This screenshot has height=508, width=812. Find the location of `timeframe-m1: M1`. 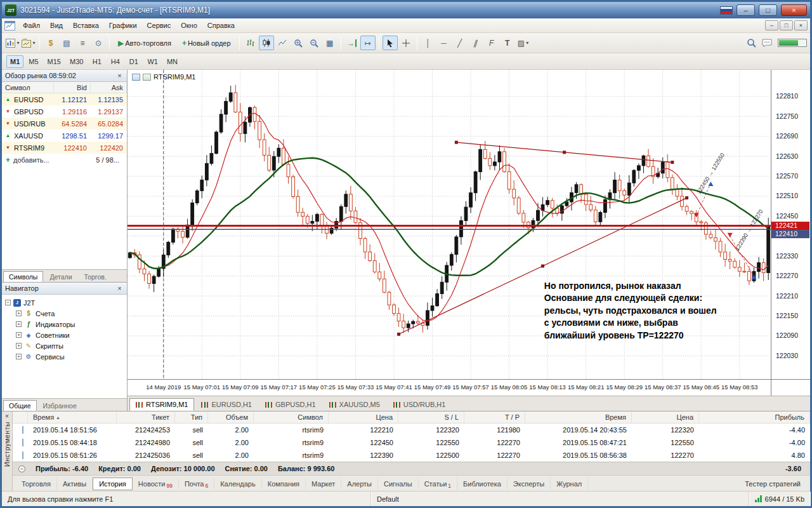

timeframe-m1: M1 is located at coordinates (15, 62).